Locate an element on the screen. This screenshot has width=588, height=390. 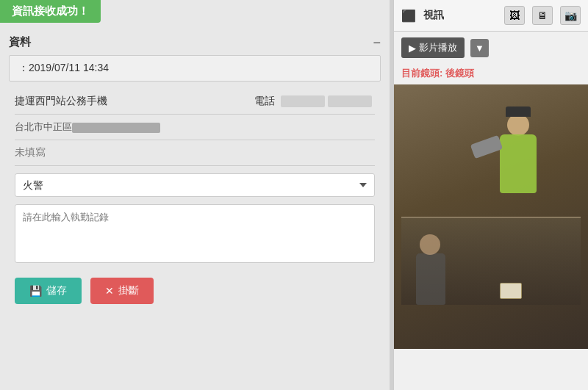
person-body-vest is located at coordinates (518, 164).